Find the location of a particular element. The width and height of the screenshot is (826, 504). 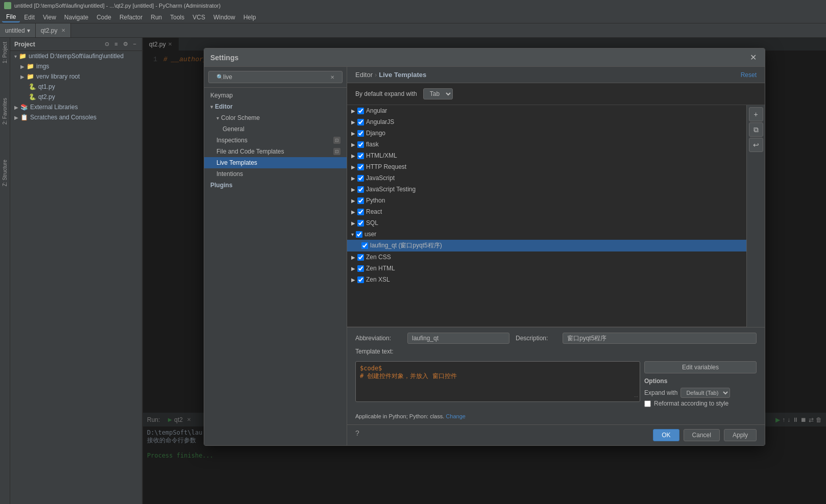

apply-button: Apply is located at coordinates (740, 435).